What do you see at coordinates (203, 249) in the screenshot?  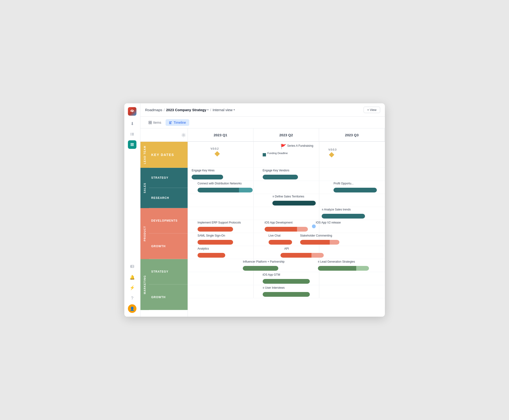 I see `label-analytics: Analytics` at bounding box center [203, 249].